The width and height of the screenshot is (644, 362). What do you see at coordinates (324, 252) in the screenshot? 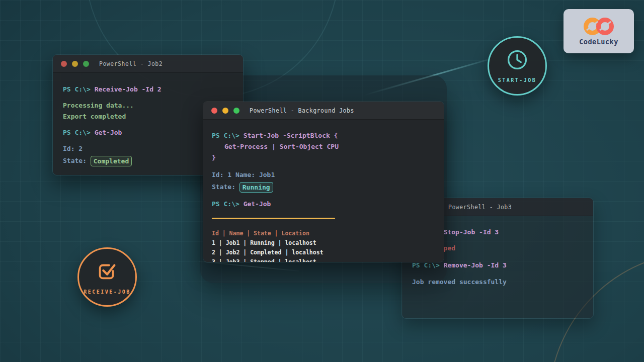
I see `jobs-table-row: 2 | Job2 | Completed | localhost` at bounding box center [324, 252].